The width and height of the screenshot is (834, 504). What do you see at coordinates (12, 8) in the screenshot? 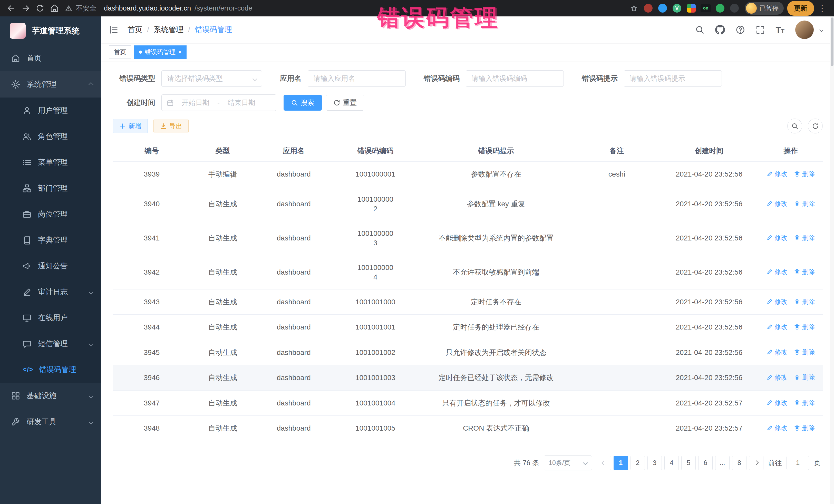
I see `browser-back-button` at bounding box center [12, 8].